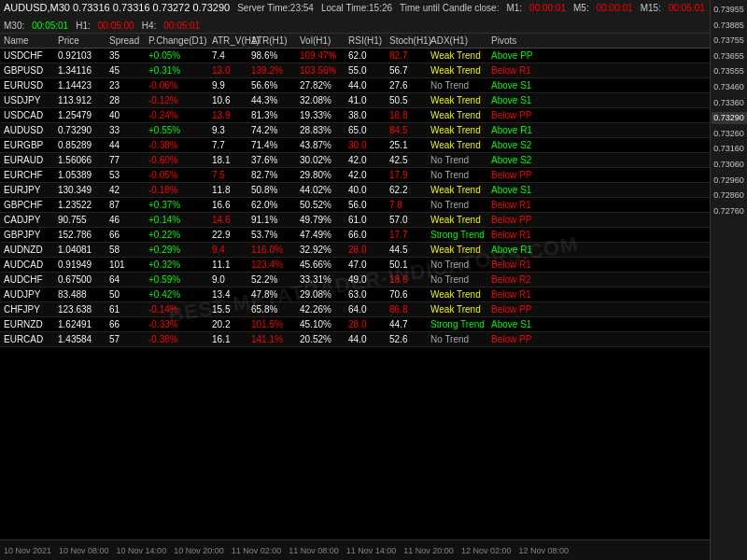 The width and height of the screenshot is (747, 560). Describe the element at coordinates (127, 340) in the screenshot. I see `cell-spread: 57` at that location.